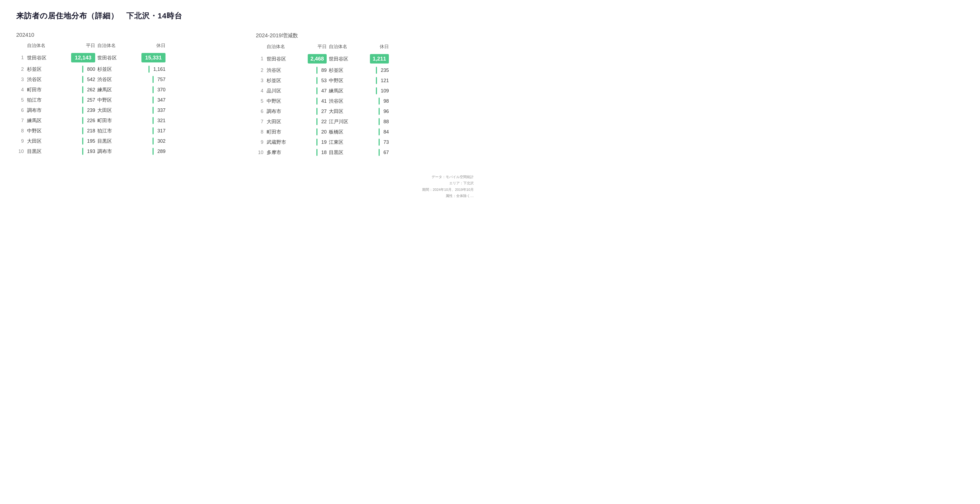 The width and height of the screenshot is (980, 504). I want to click on footnote-line2: エリア：下北沢, so click(245, 183).